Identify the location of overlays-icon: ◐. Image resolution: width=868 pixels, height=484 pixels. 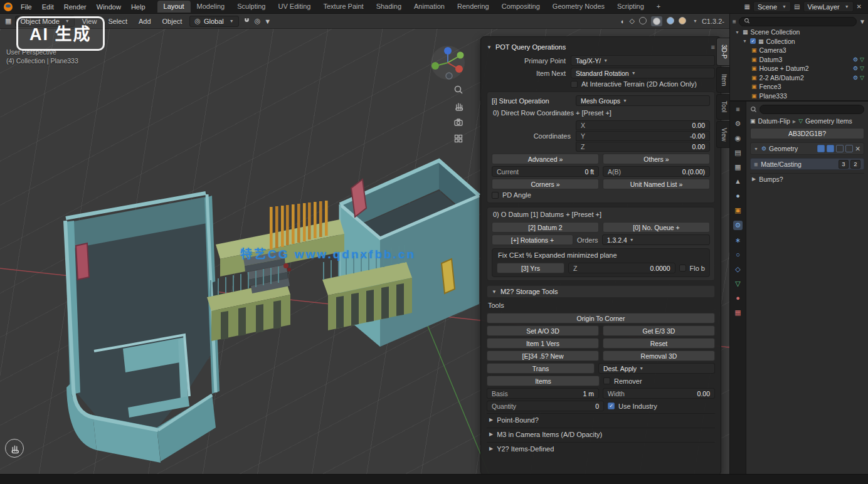
(623, 21).